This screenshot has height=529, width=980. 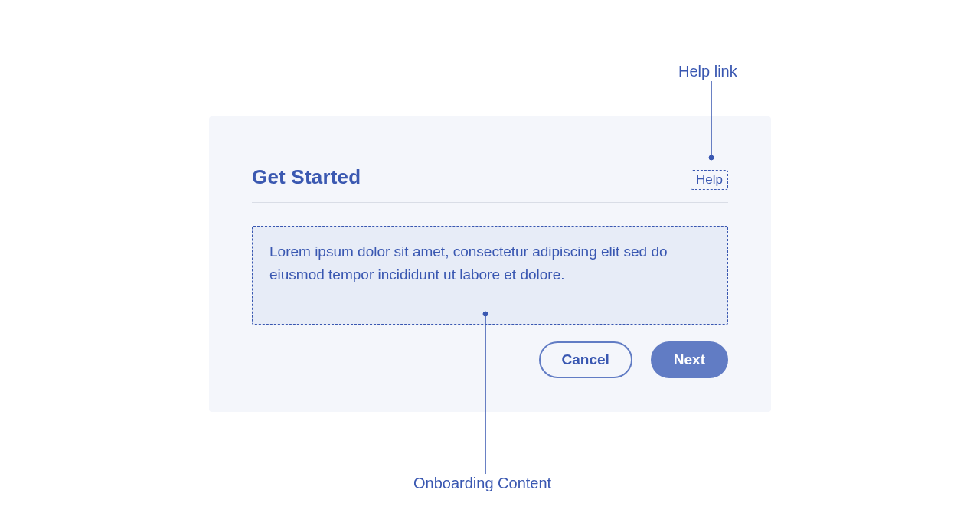 What do you see at coordinates (469, 263) in the screenshot?
I see `onboarding-body-text: Lorem ipsum dolor sit amet, consectetur …` at bounding box center [469, 263].